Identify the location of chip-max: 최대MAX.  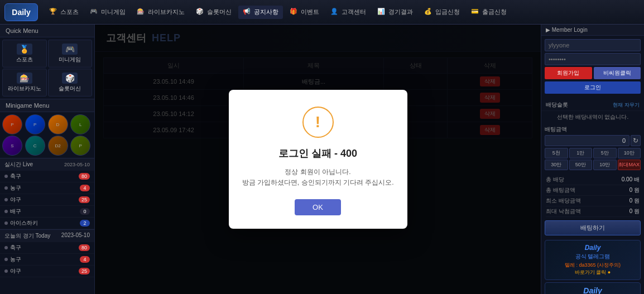
(629, 165).